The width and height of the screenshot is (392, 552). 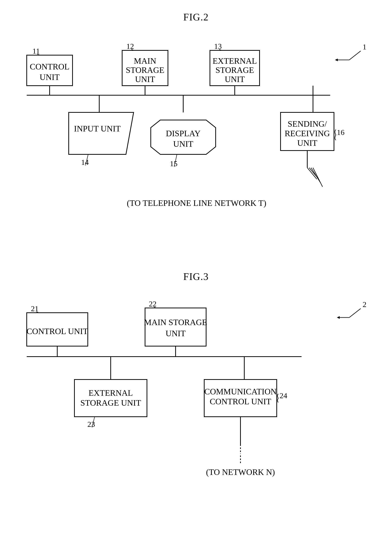 I want to click on fig3-ref22: 22, so click(x=153, y=304).